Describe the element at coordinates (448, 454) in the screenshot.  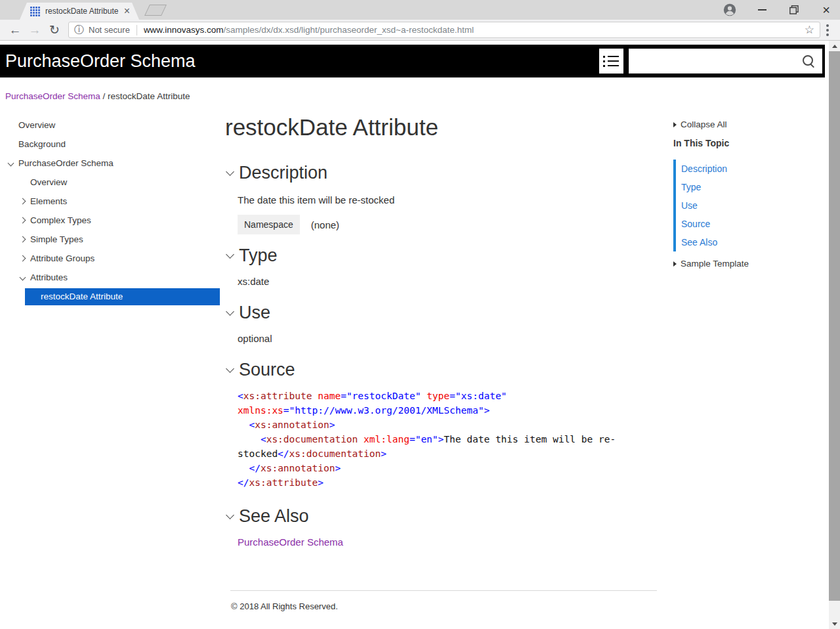
I see `code-line: stocked</xs:documentation>` at that location.